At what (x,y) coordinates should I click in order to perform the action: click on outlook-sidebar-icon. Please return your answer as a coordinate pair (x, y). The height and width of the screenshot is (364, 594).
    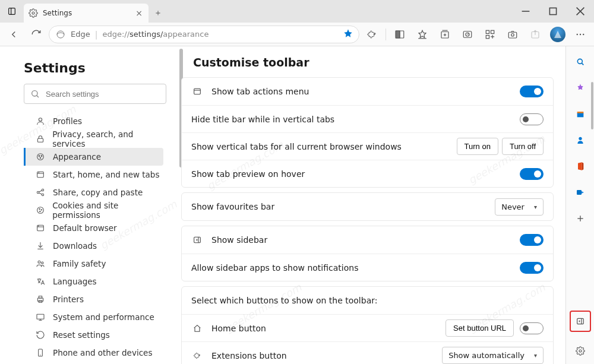
    Looking at the image, I should click on (580, 192).